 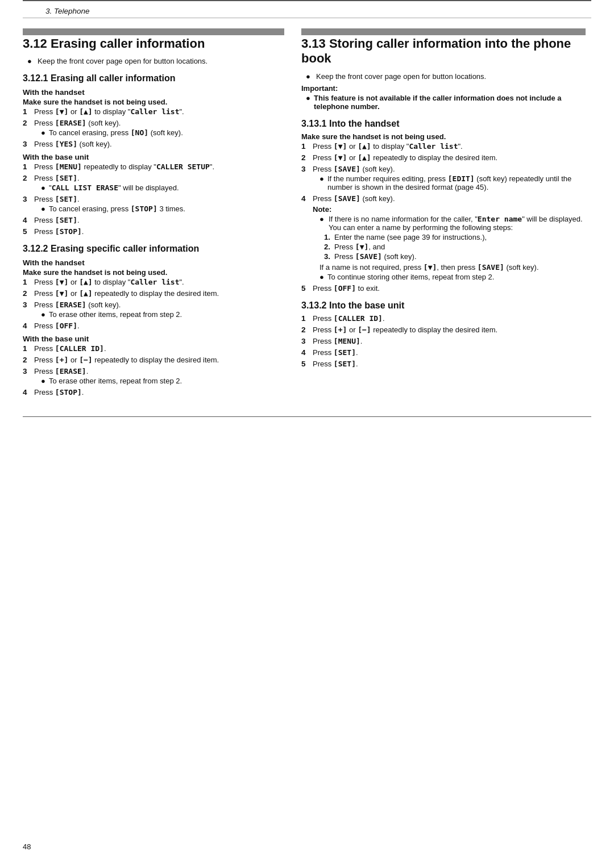 What do you see at coordinates (446, 102) in the screenshot?
I see `important-bullet: ● This feature is not available if the c…` at bounding box center [446, 102].